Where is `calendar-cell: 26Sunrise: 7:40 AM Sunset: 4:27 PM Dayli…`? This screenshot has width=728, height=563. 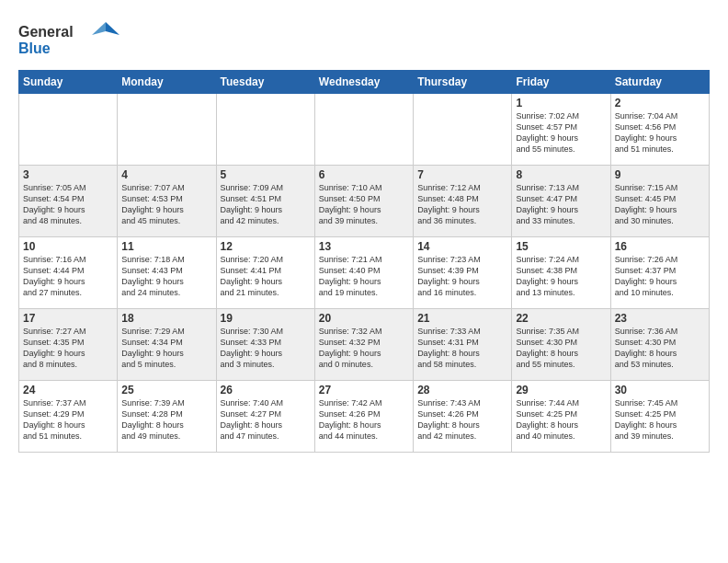 calendar-cell: 26Sunrise: 7:40 AM Sunset: 4:27 PM Dayli… is located at coordinates (265, 417).